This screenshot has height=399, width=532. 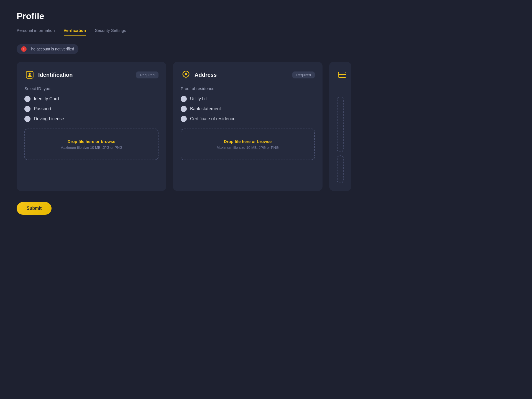 What do you see at coordinates (91, 109) in the screenshot?
I see `identification-radio-group: Identity Card Passport Driving License` at bounding box center [91, 109].